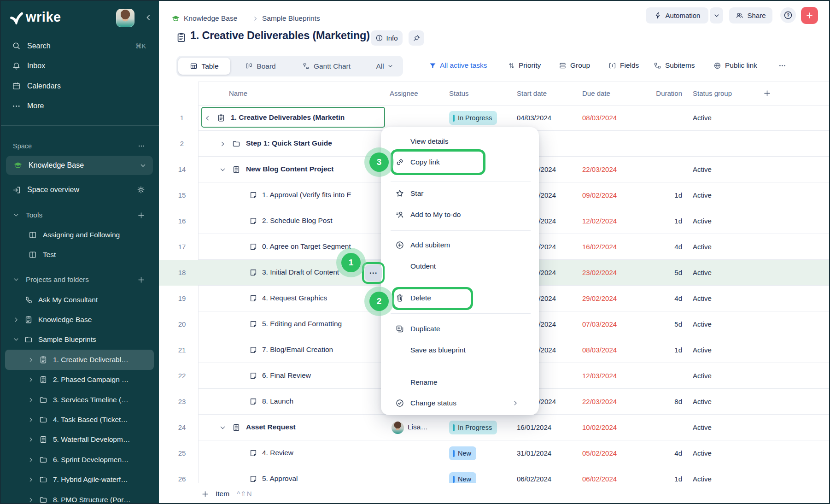  What do you see at coordinates (79, 76) in the screenshot?
I see `sidebar-nav: Search⌘KInboxCalendarsMore` at bounding box center [79, 76].